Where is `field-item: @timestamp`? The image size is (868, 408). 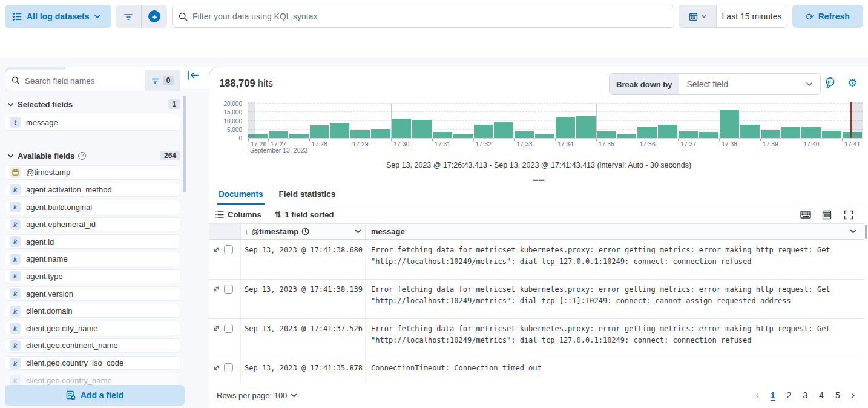
field-item: @timestamp is located at coordinates (93, 173).